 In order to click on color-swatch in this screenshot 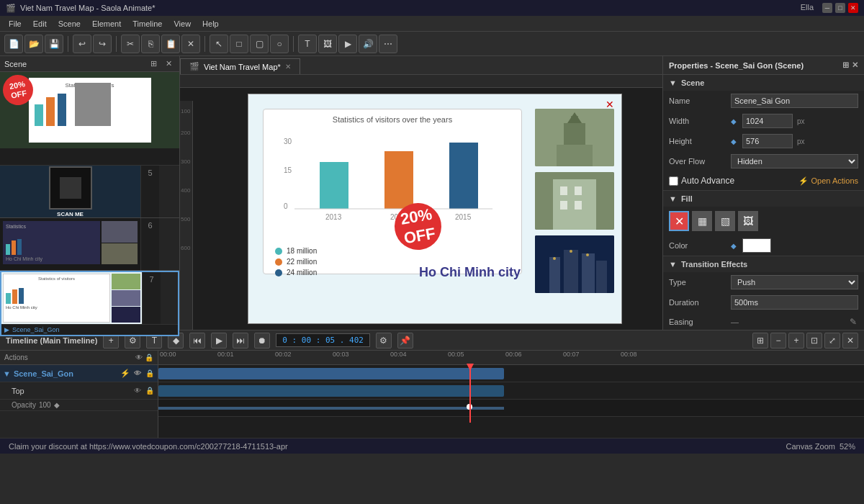, I will do `click(757, 246)`.